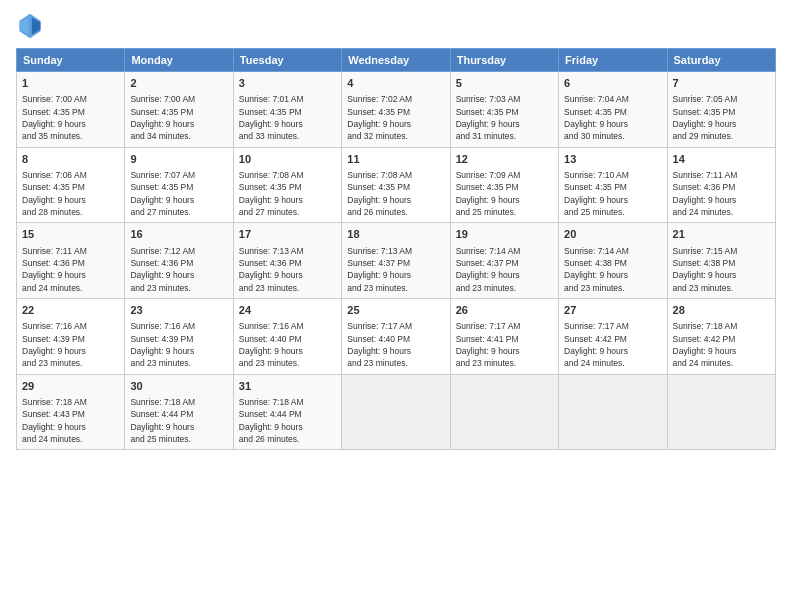 This screenshot has width=792, height=612. I want to click on day-number: 23, so click(178, 310).